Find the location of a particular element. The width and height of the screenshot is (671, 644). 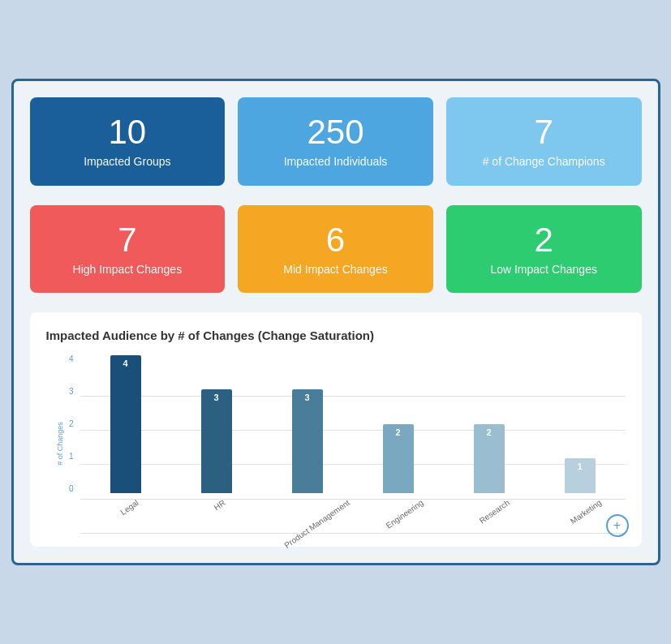

bar-col-hr: 3 is located at coordinates (217, 424).